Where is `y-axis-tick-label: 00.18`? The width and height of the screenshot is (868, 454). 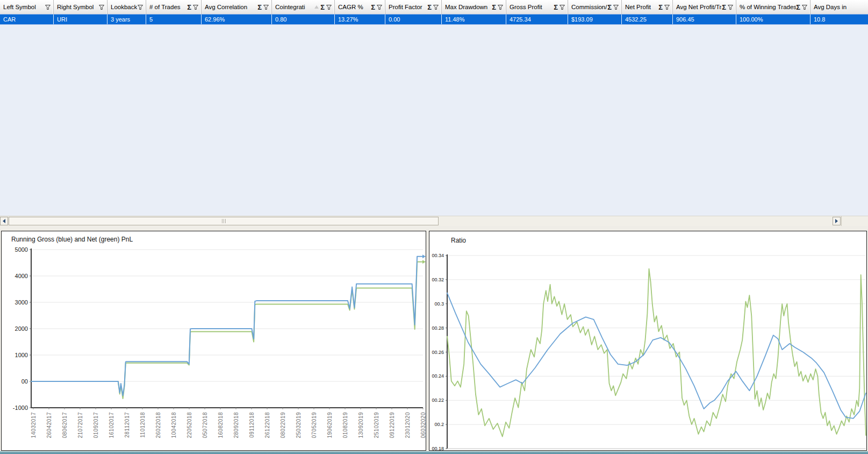 y-axis-tick-label: 00.18 is located at coordinates (437, 448).